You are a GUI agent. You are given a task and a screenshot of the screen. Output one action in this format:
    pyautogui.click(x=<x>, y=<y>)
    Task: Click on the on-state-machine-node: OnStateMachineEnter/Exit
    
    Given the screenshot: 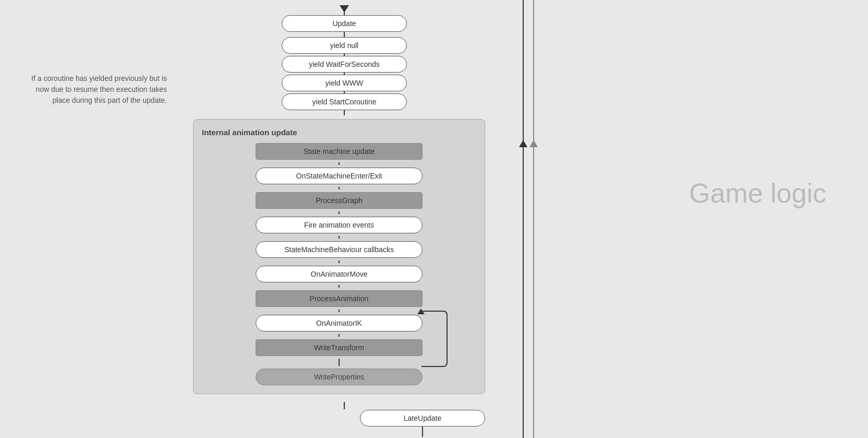 What is the action you would take?
    pyautogui.click(x=339, y=176)
    